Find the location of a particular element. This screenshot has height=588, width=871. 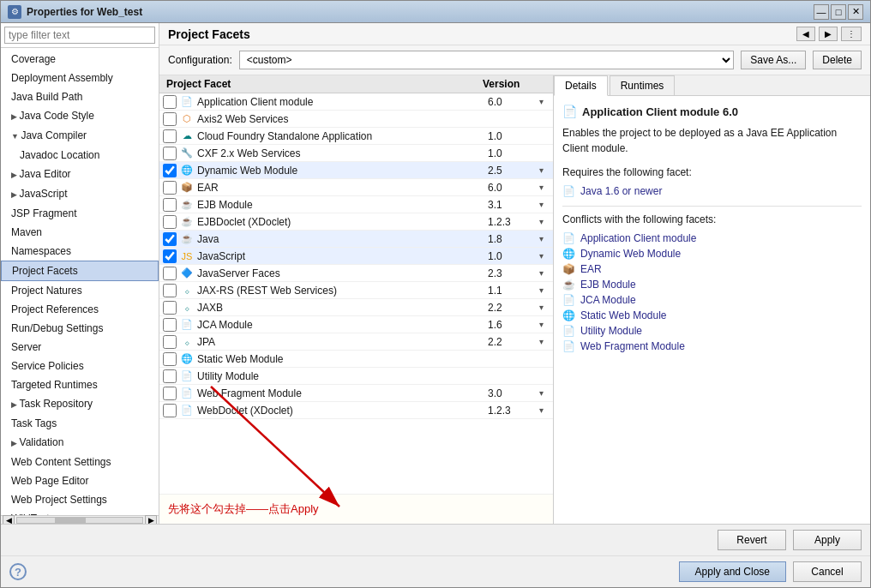

facet-arrow-ear: ▾ is located at coordinates (546, 187).